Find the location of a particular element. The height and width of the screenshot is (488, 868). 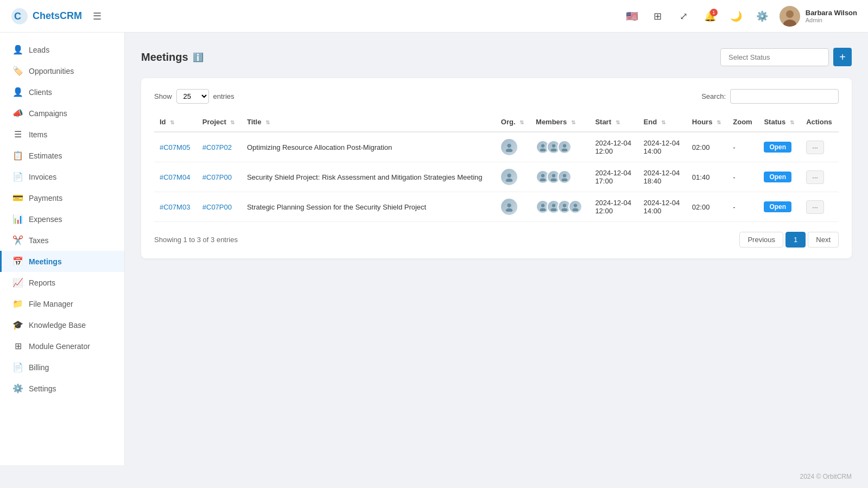

user-profile: Barbara Wilson Admin is located at coordinates (819, 16).